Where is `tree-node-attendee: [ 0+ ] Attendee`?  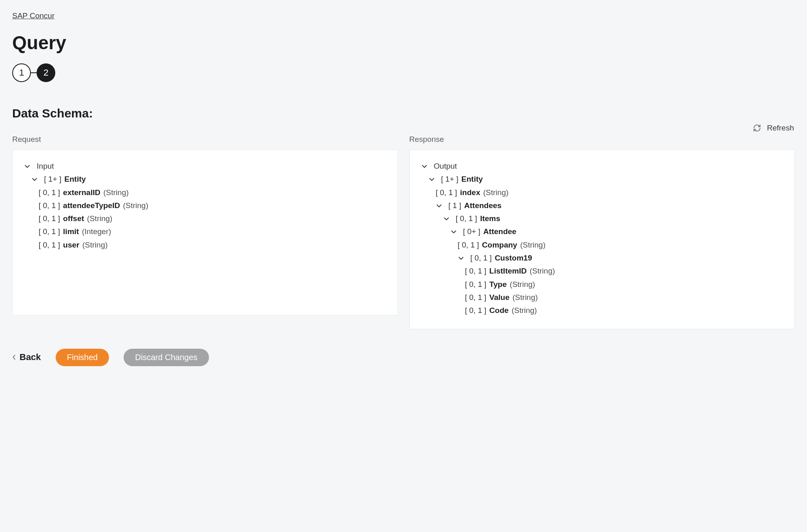
tree-node-attendee: [ 0+ ] Attendee is located at coordinates (617, 232).